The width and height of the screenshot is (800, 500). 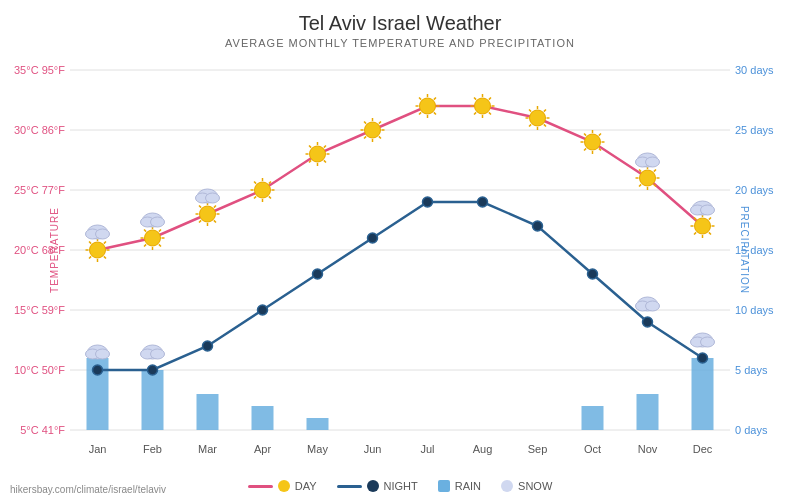 What do you see at coordinates (754, 70) in the screenshot?
I see `svg-text: 30 days` at bounding box center [754, 70].